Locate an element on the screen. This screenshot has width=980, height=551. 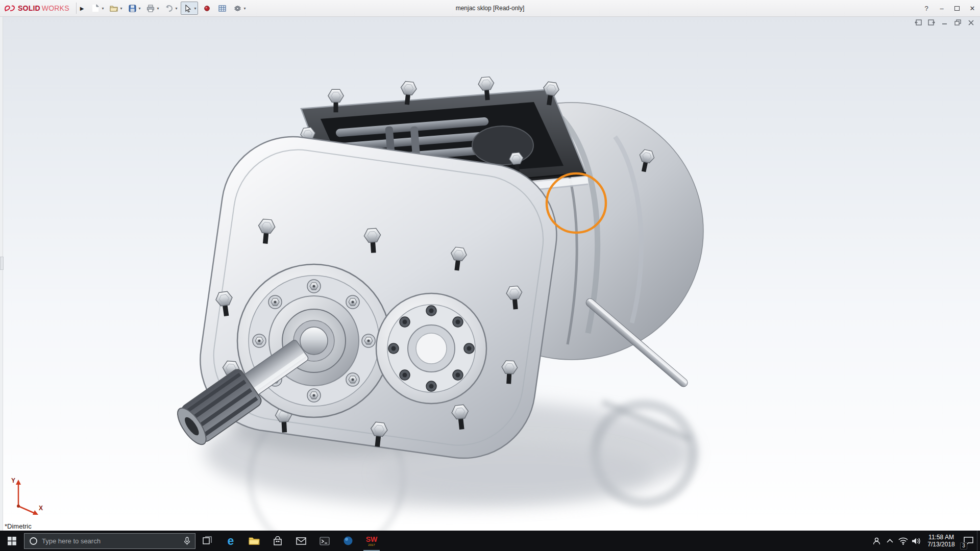
titlebar-separator is located at coordinates (77, 8).